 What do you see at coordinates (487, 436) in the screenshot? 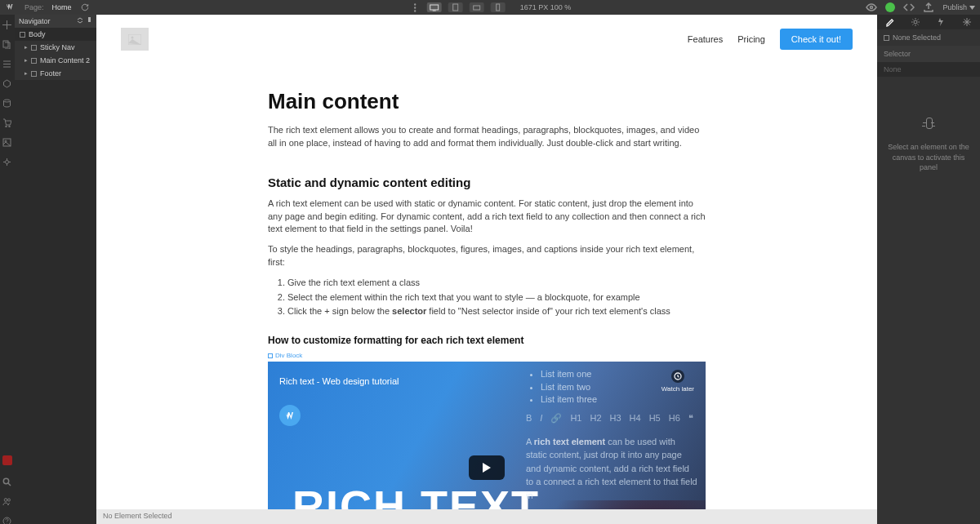
I see `video-embed: Rich text - Web design tutorial Watch la…` at bounding box center [487, 436].